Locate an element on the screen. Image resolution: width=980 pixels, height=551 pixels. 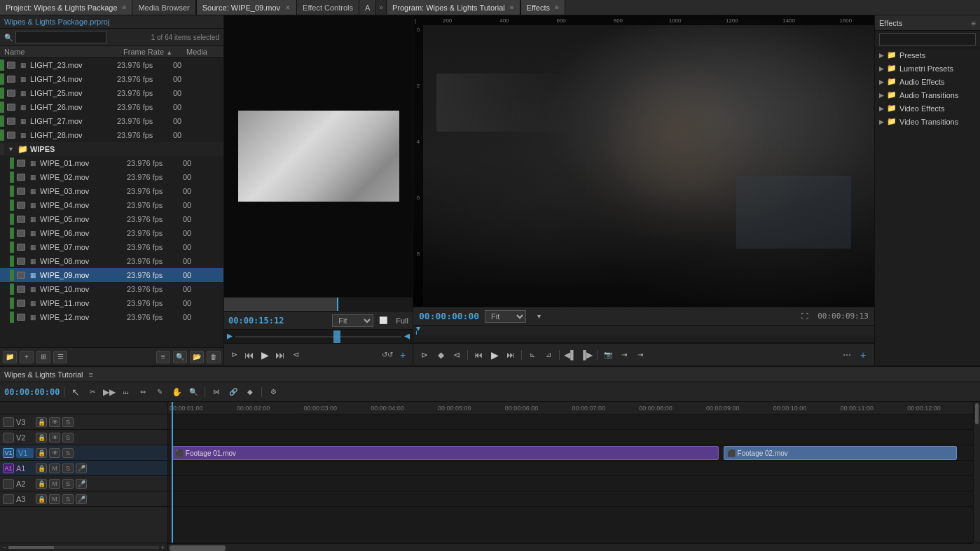
a2-mute-button: M is located at coordinates (55, 484).